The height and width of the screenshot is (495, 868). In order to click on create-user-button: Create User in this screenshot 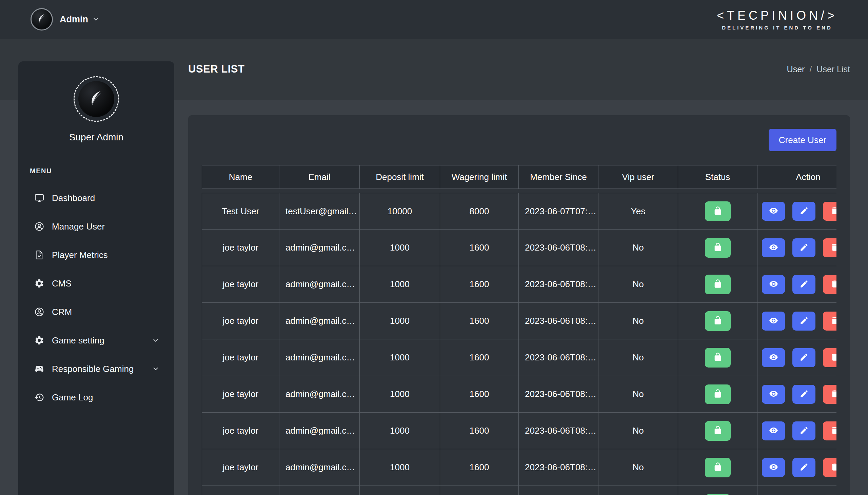, I will do `click(802, 140)`.